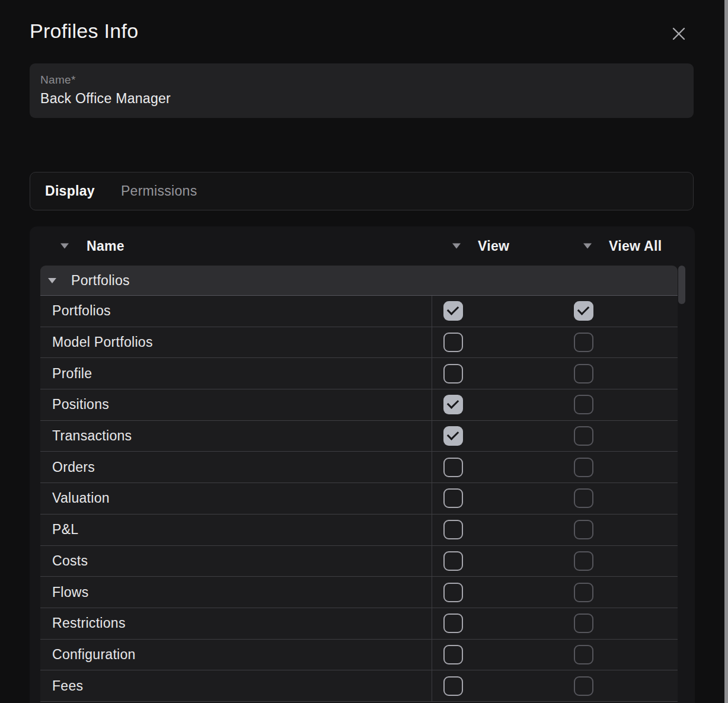  I want to click on tab-permissions: Permissions, so click(159, 191).